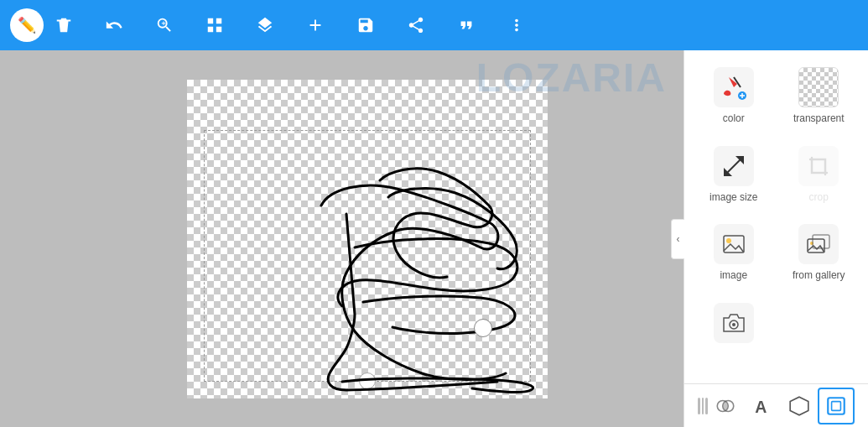  I want to click on crop-icon, so click(819, 166).